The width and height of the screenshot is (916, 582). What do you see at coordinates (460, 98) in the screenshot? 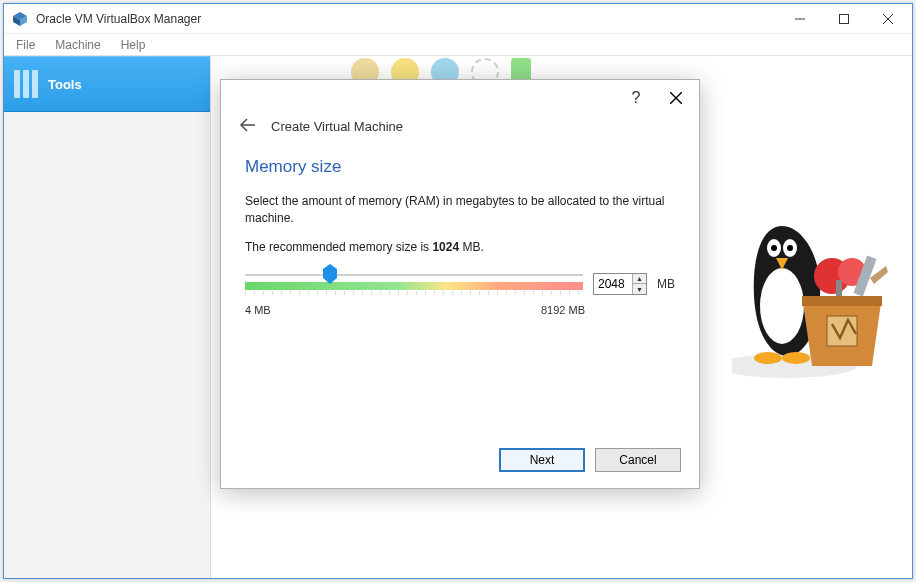
I see `dialog-titlebar: ?` at bounding box center [460, 98].